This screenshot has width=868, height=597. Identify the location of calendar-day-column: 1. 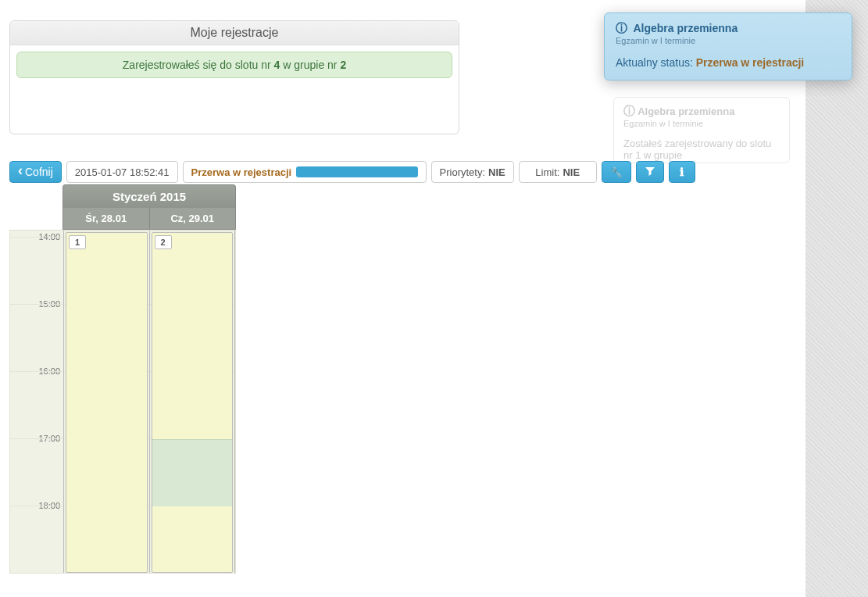
(106, 402).